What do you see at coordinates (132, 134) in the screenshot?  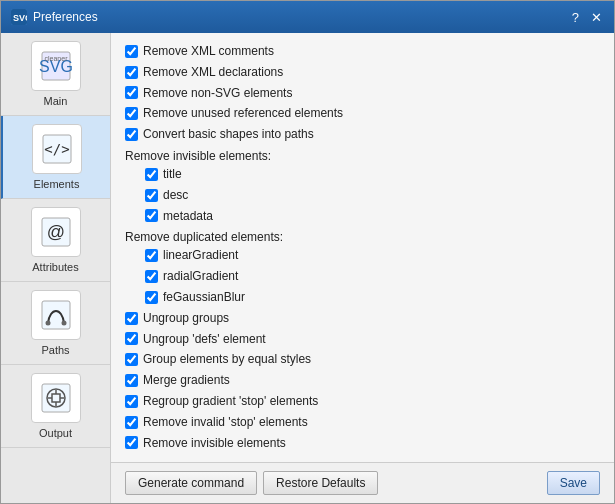 I see `convert-basic-shapes-checkbox` at bounding box center [132, 134].